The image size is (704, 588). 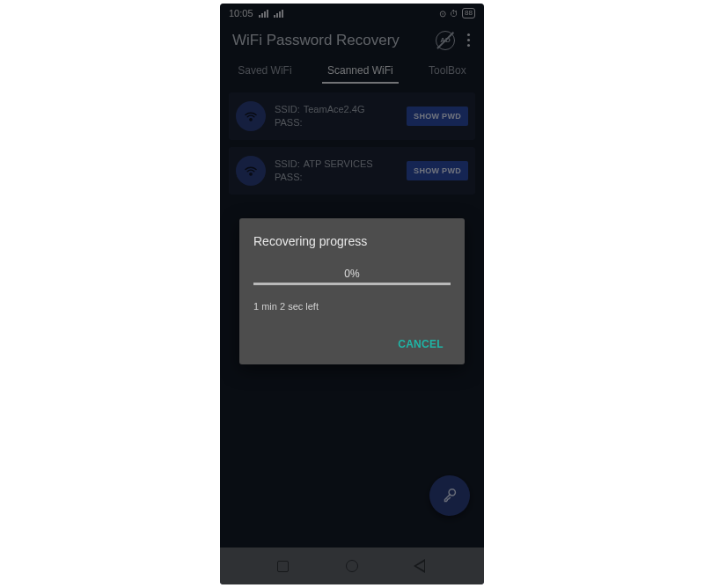 I want to click on cancel-button: CANCEL, so click(x=421, y=344).